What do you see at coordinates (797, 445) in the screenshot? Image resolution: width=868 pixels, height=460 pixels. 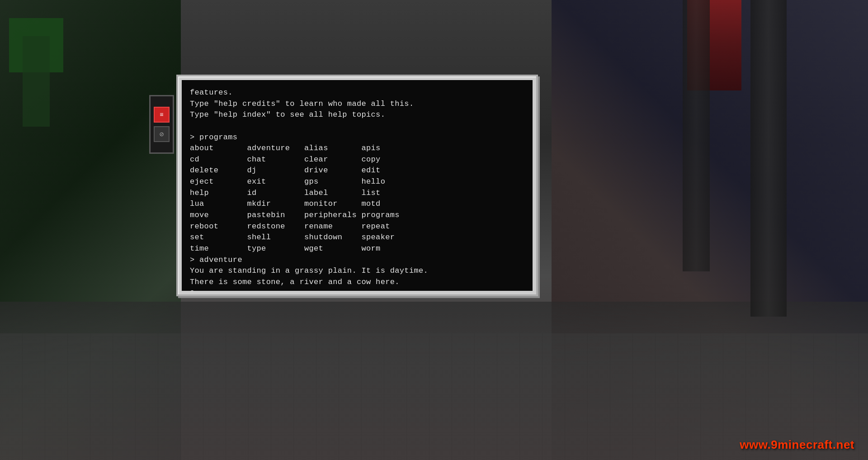 I see `watermark-text: www.9minecraft.net` at bounding box center [797, 445].